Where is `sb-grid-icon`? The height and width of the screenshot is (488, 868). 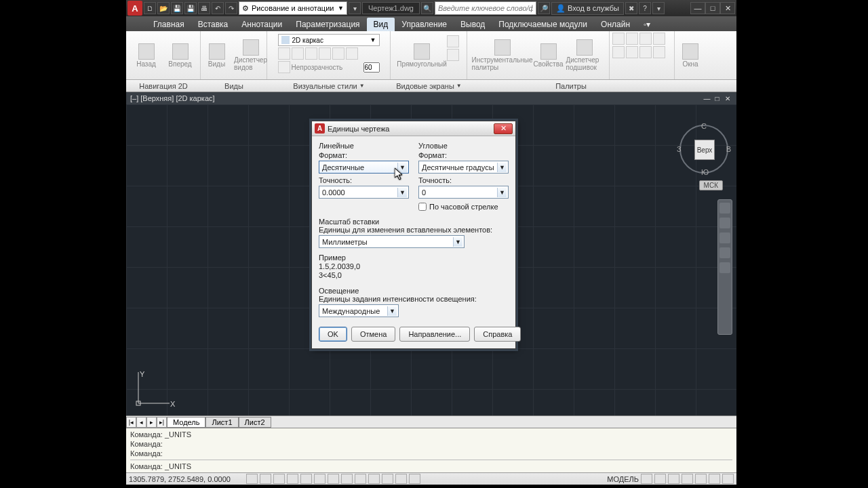
sb-grid-icon is located at coordinates (266, 479).